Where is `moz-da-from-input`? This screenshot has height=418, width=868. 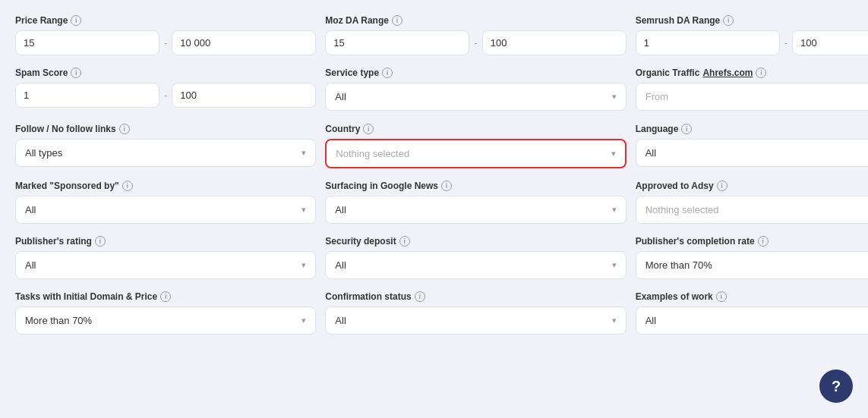 moz-da-from-input is located at coordinates (397, 42).